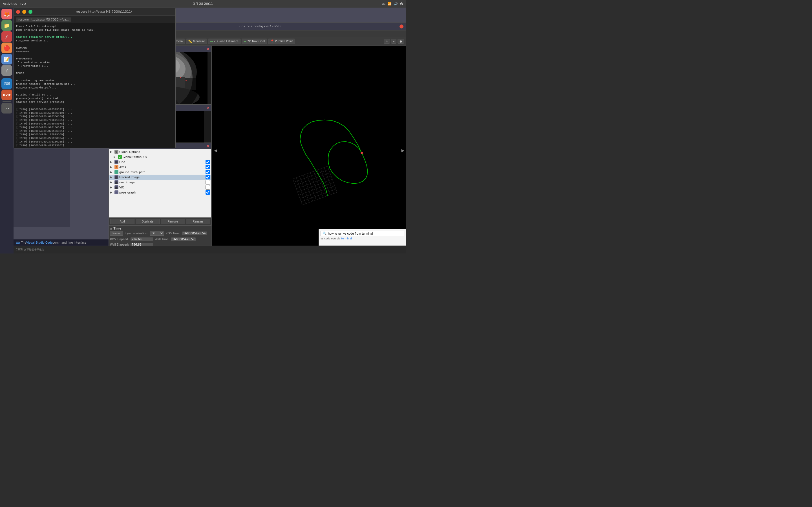  I want to click on sync-label: Synchronization:, so click(136, 233).